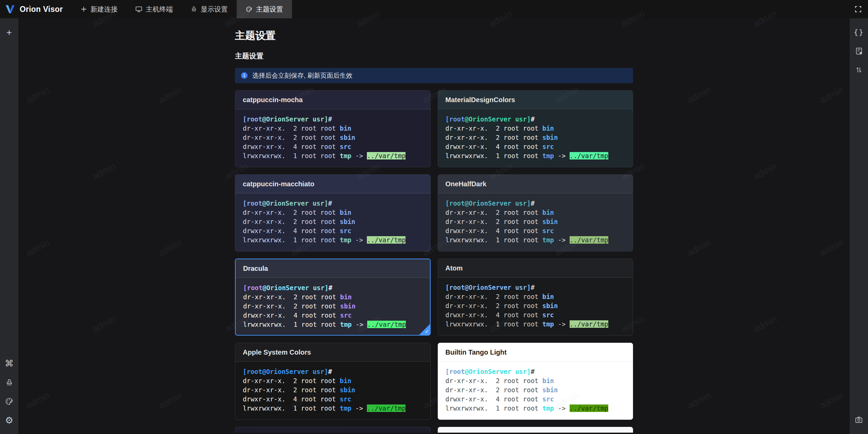  Describe the element at coordinates (279, 184) in the screenshot. I see `theme-name: catppuccin-macchiato` at that location.